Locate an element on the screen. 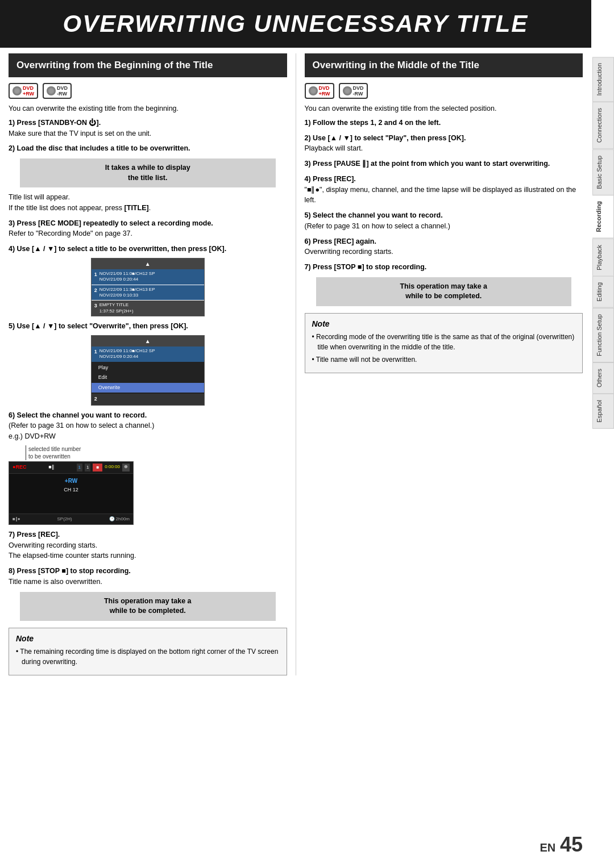 The width and height of the screenshot is (614, 868). right-step-4: 4) Press [REC]. "■‖●", display menu, cha… is located at coordinates (444, 190).